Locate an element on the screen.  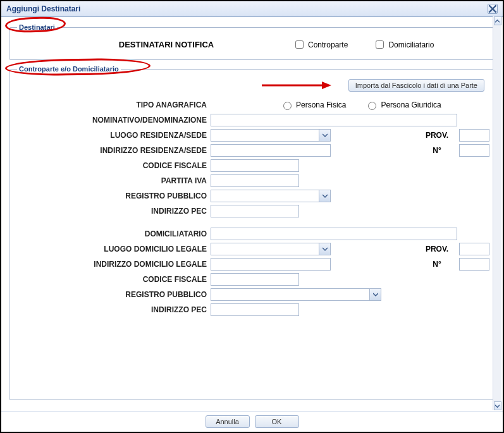
label-prov-1: PROV. is located at coordinates (437, 135).